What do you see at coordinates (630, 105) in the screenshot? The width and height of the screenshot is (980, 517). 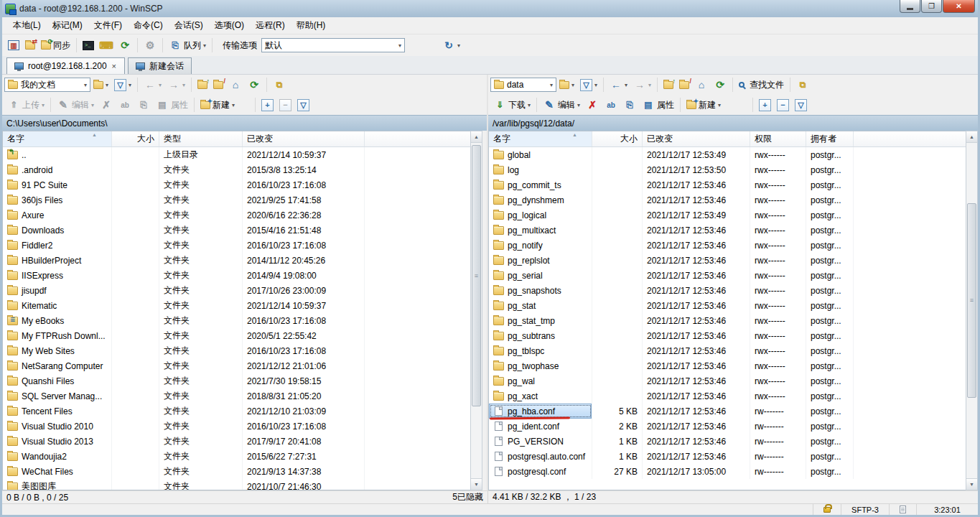 I see `remote-duplicate-button: ⎘` at bounding box center [630, 105].